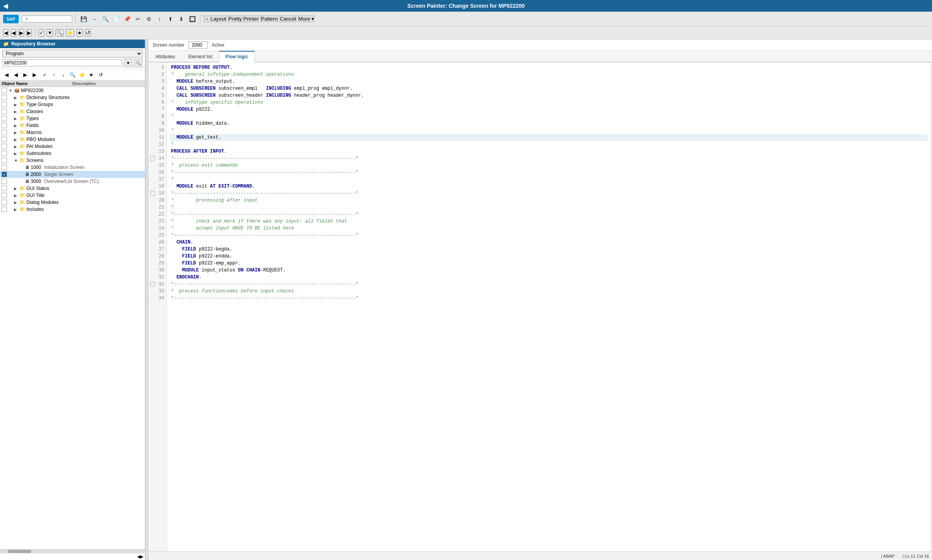 This screenshot has height=560, width=932. What do you see at coordinates (4, 90) in the screenshot?
I see `tree-checkbox-mp922200` at bounding box center [4, 90].